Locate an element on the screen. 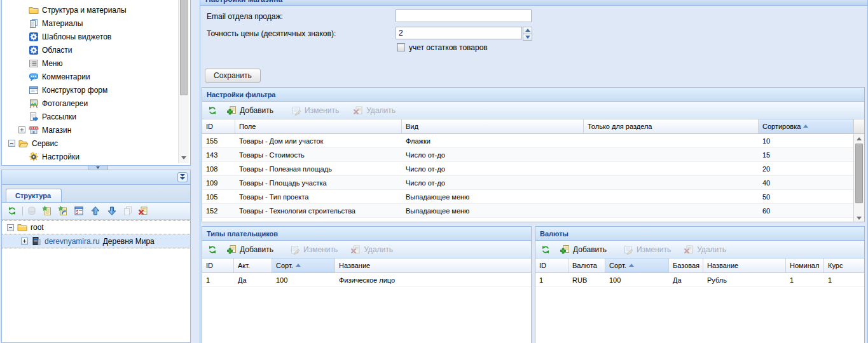 This screenshot has width=868, height=343. column-header-sort: Сортировка is located at coordinates (806, 126).